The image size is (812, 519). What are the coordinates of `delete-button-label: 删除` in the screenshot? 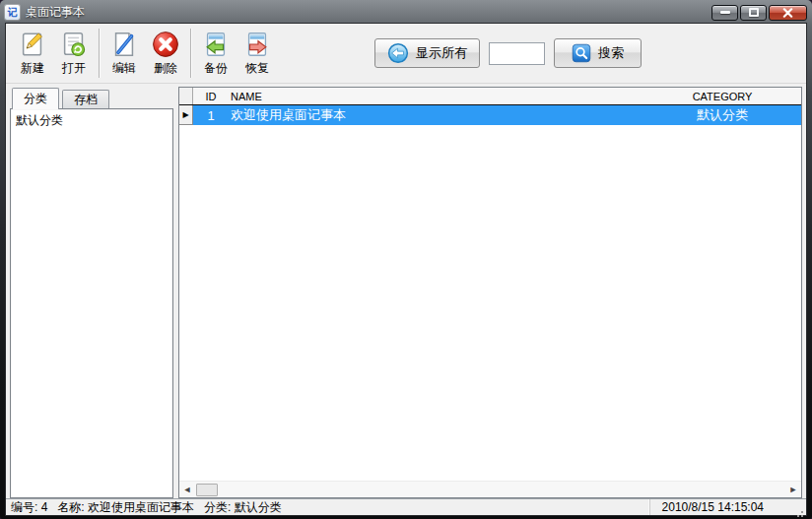 It's located at (166, 69).